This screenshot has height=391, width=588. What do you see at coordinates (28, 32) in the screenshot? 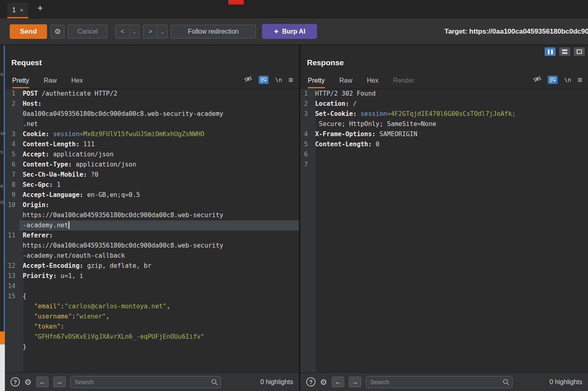
I see `send-button: Send` at bounding box center [28, 32].